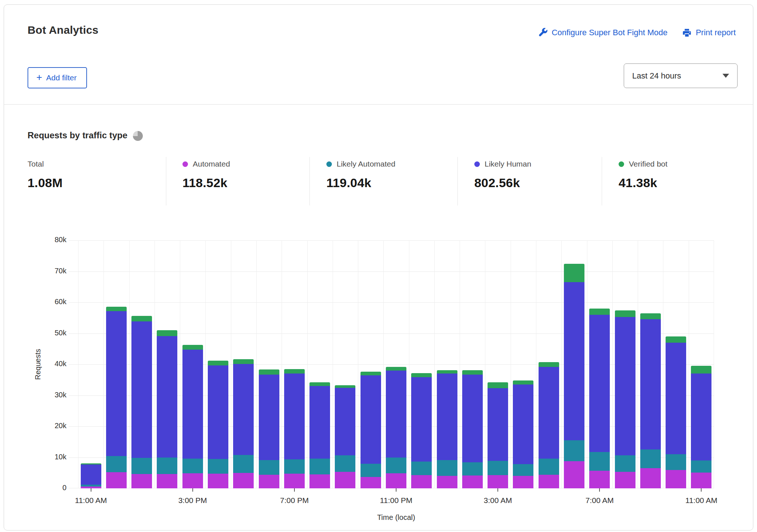 The image size is (757, 532). What do you see at coordinates (716, 33) in the screenshot?
I see `print-link-label: Print report` at bounding box center [716, 33].